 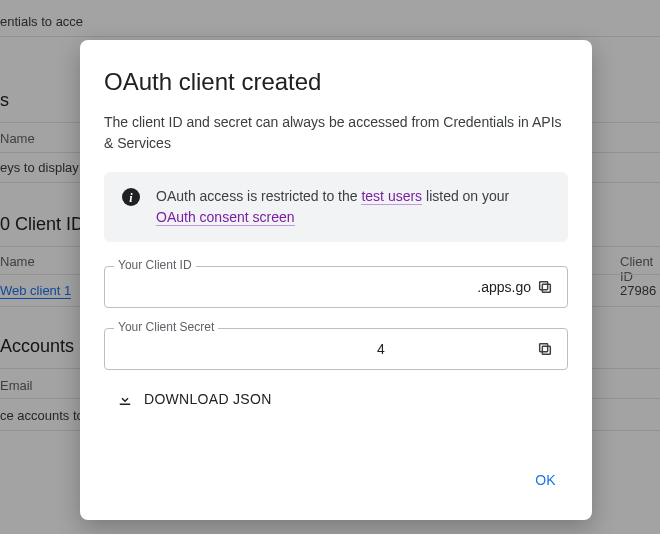 What do you see at coordinates (504, 287) in the screenshot?
I see `client-id-suffix: .apps.go` at bounding box center [504, 287].